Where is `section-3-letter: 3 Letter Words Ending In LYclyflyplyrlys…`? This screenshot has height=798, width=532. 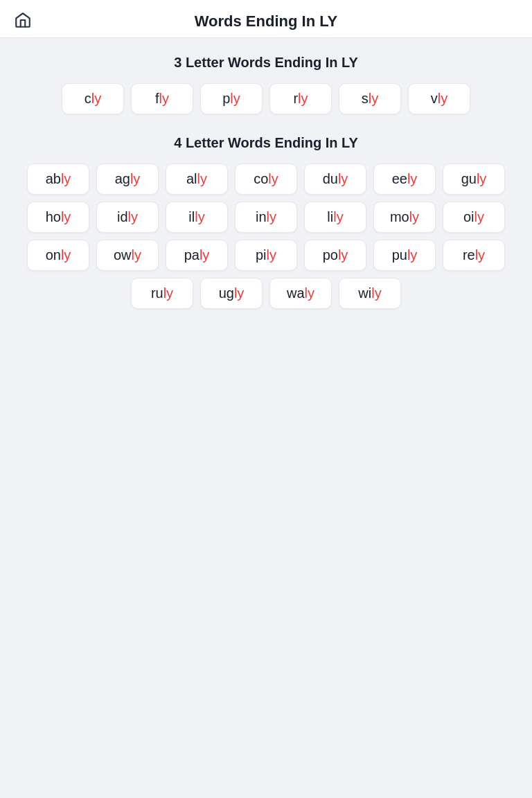
section-3-letter: 3 Letter Words Ending In LYclyflyplyrlys… is located at coordinates (266, 85).